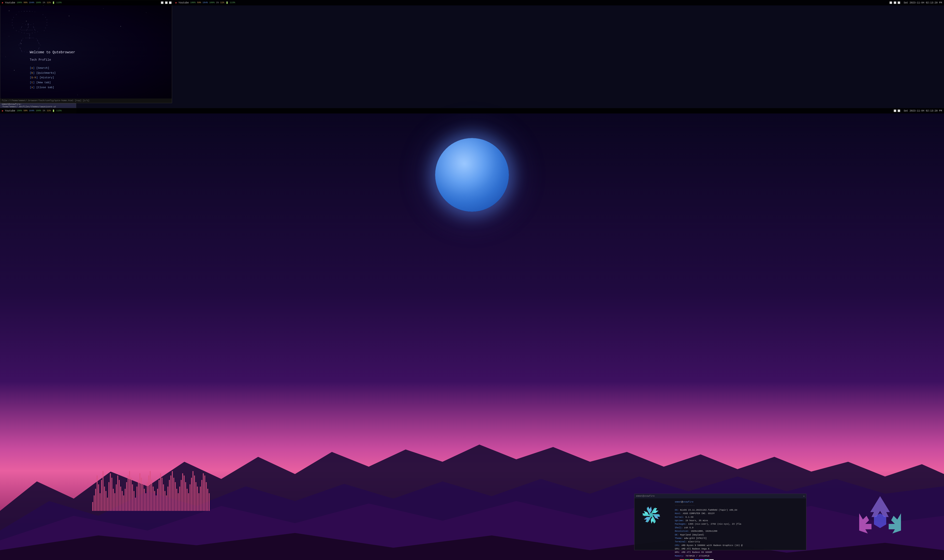 This screenshot has width=944, height=560. I want to click on mem-stat: 99%, so click(26, 3).